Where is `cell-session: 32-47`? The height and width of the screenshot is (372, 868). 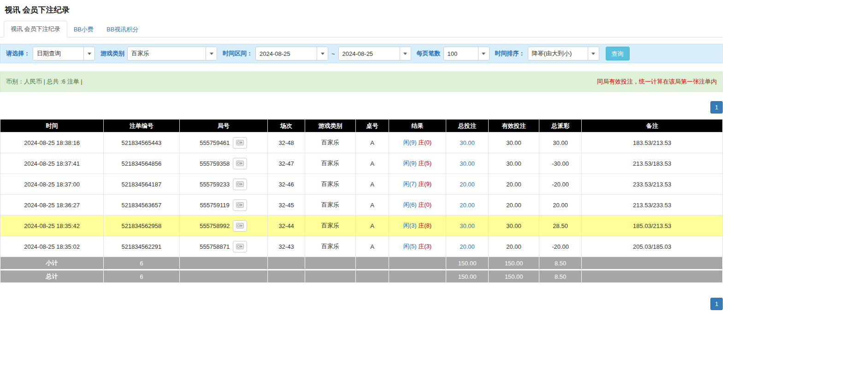 cell-session: 32-47 is located at coordinates (286, 163).